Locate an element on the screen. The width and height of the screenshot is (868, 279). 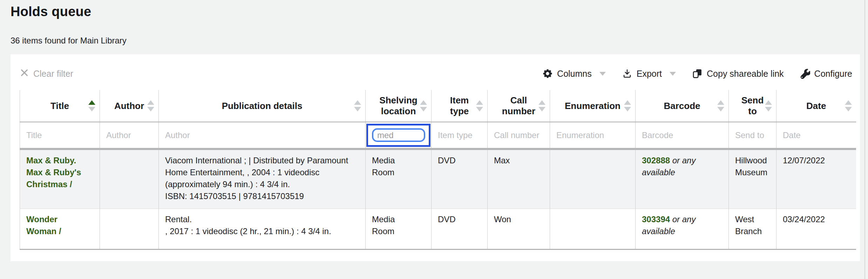
filter-input-date is located at coordinates (816, 135).